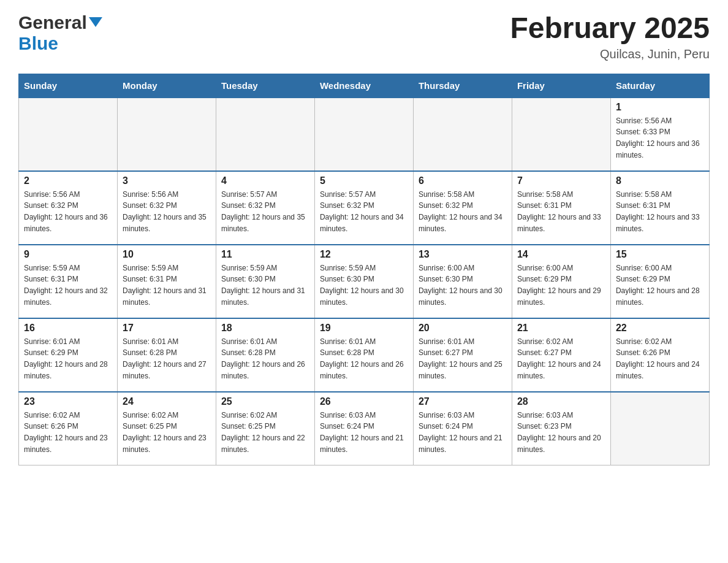 The width and height of the screenshot is (728, 563). What do you see at coordinates (265, 208) in the screenshot?
I see `calendar-cell: 4Sunrise: 5:57 AM Sunset: 6:32 PM Daylig…` at bounding box center [265, 208].